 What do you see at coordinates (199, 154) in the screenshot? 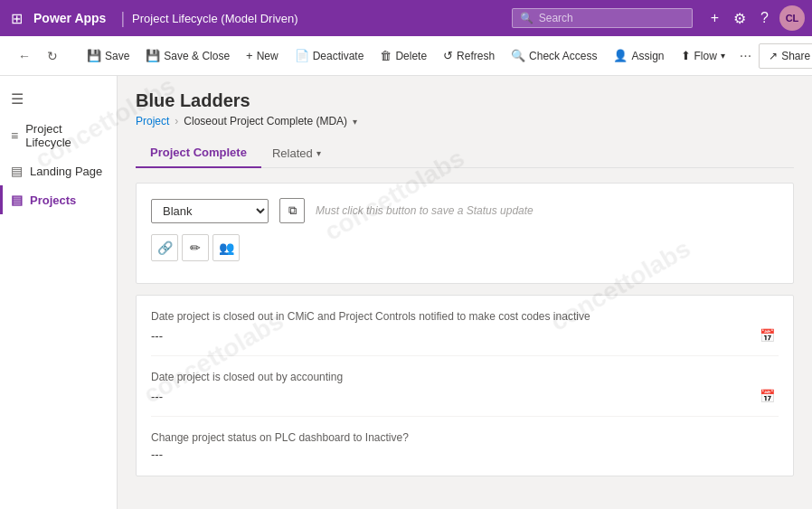
I see `tab-project-complete: Project Complete` at bounding box center [199, 154].